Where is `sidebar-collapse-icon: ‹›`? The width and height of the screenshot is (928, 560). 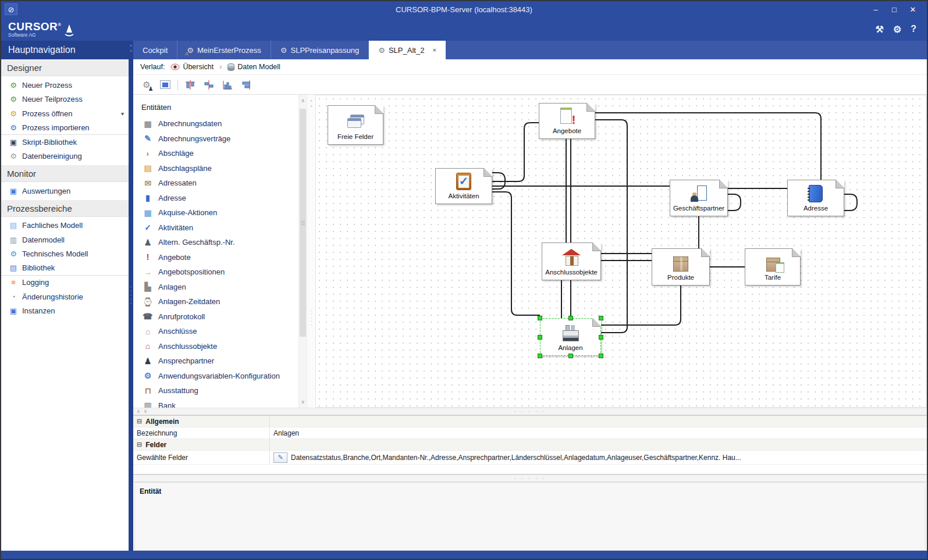 sidebar-collapse-icon: ‹› is located at coordinates (131, 48).